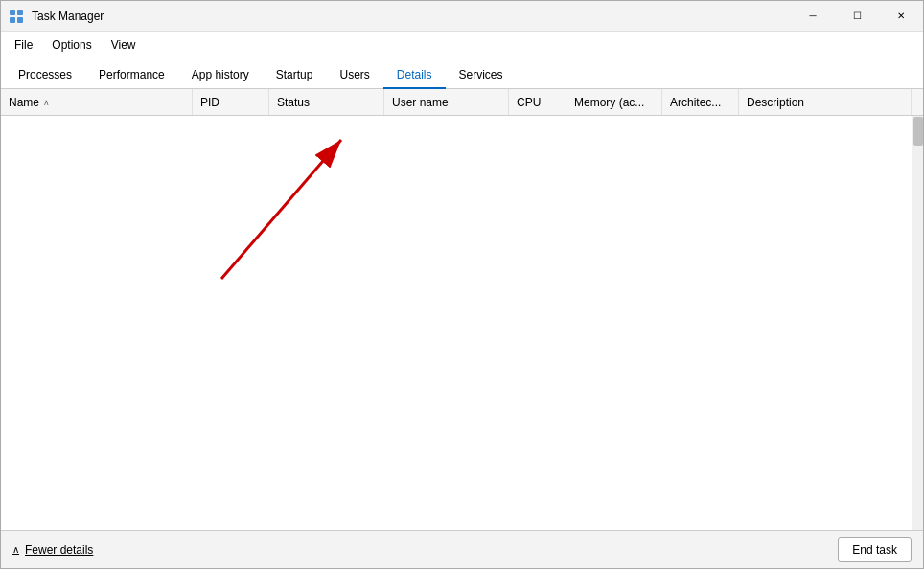 Image resolution: width=924 pixels, height=569 pixels. Describe the element at coordinates (16, 16) in the screenshot. I see `app-icon` at that location.